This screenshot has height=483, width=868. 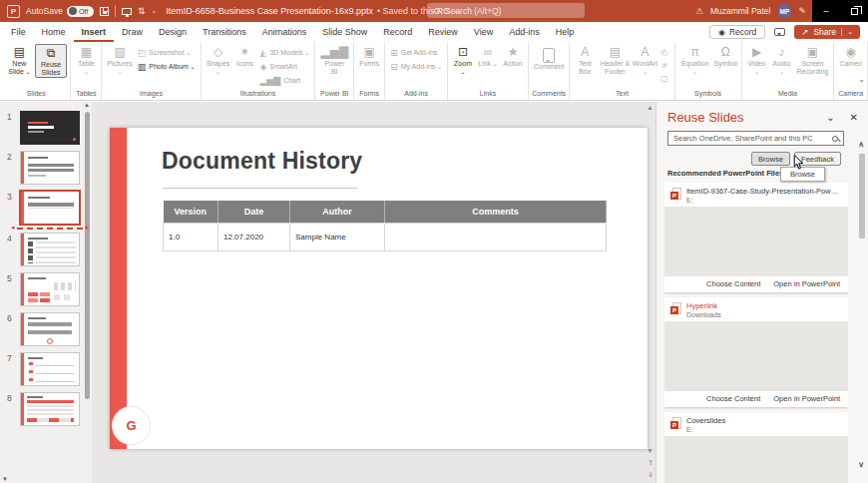 I want to click on thumbnails-scroll-up-icon: ▲, so click(x=87, y=105).